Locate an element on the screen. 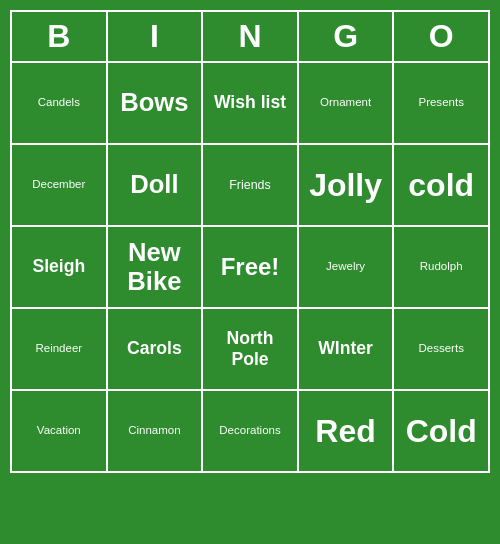  header-cell-g: G is located at coordinates (347, 38).